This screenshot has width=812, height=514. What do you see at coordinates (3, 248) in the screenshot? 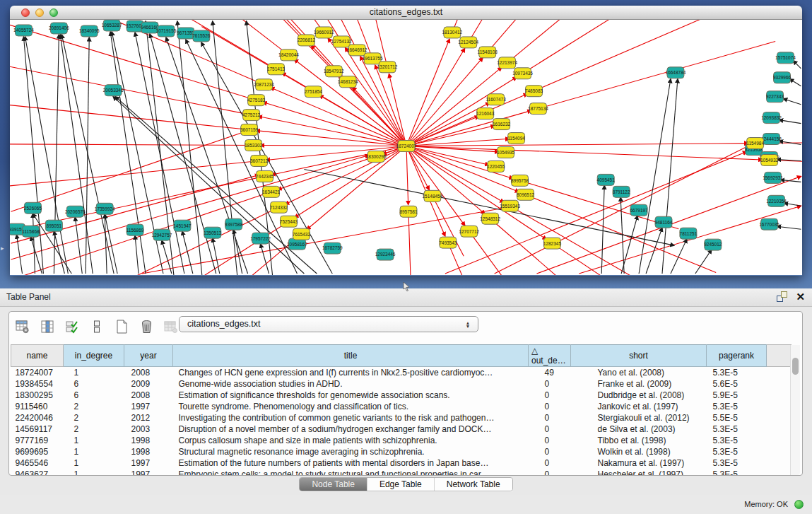
I see `panel-collapse-arrow-icon: ▸` at bounding box center [3, 248].